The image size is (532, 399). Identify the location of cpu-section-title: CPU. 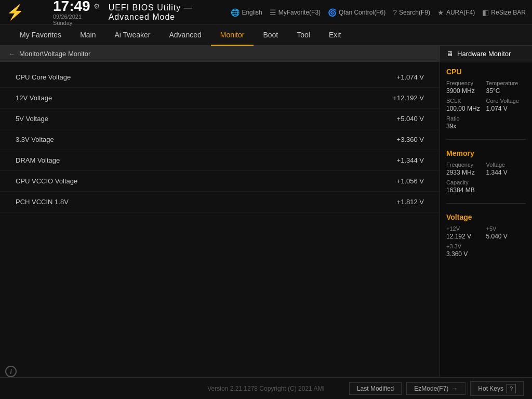
(486, 72).